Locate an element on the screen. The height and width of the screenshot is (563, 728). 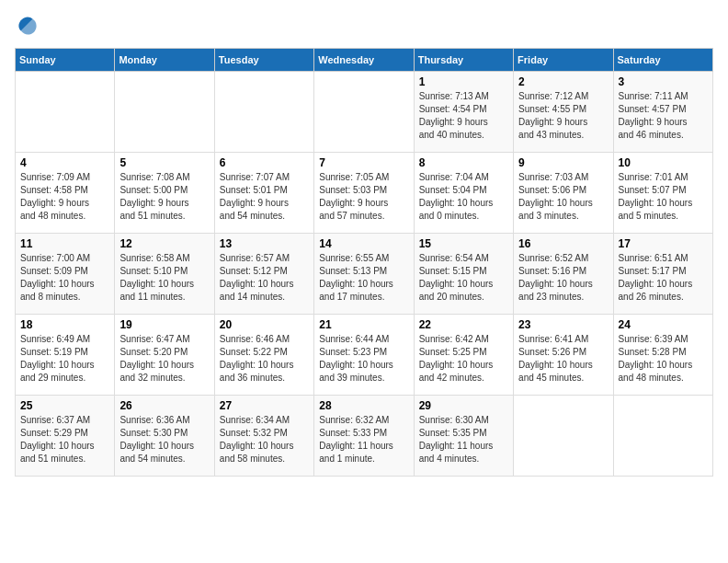
calendar-cell: 9Sunrise: 7:03 AM Sunset: 5:06 PM Daylig… is located at coordinates (563, 193).